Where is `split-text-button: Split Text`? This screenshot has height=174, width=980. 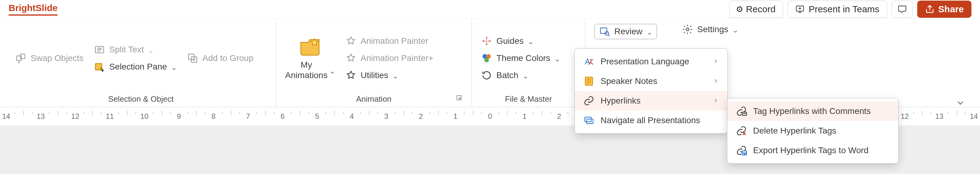 split-text-button: Split Text is located at coordinates (135, 49).